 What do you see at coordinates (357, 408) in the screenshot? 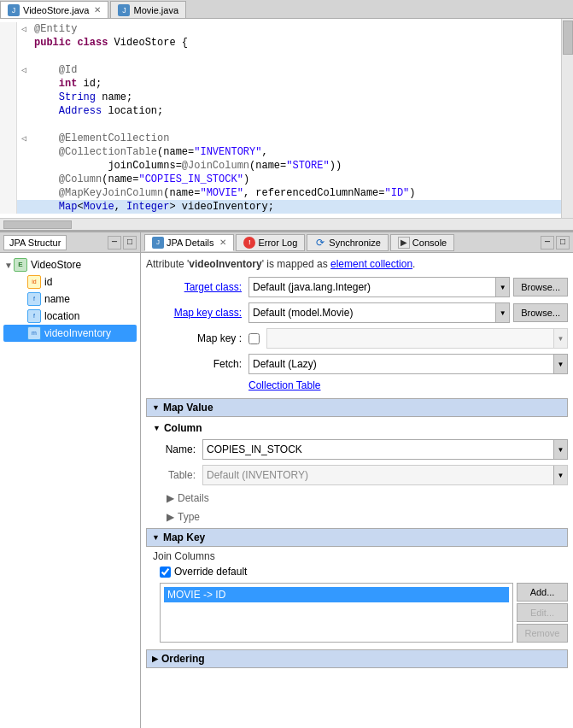
I see `map-value-section-header: ▼ Map Value` at bounding box center [357, 408].